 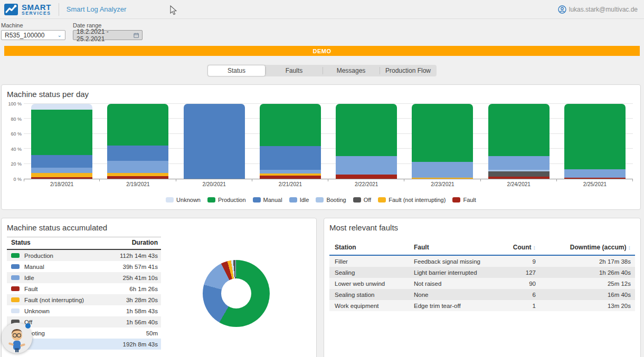 I want to click on stacked-bar-2-18-2021, so click(x=62, y=141).